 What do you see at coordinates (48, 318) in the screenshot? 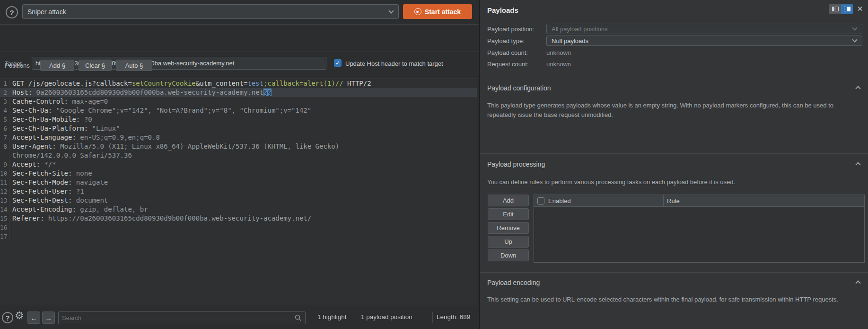
I see `next-match-button: →` at bounding box center [48, 318].